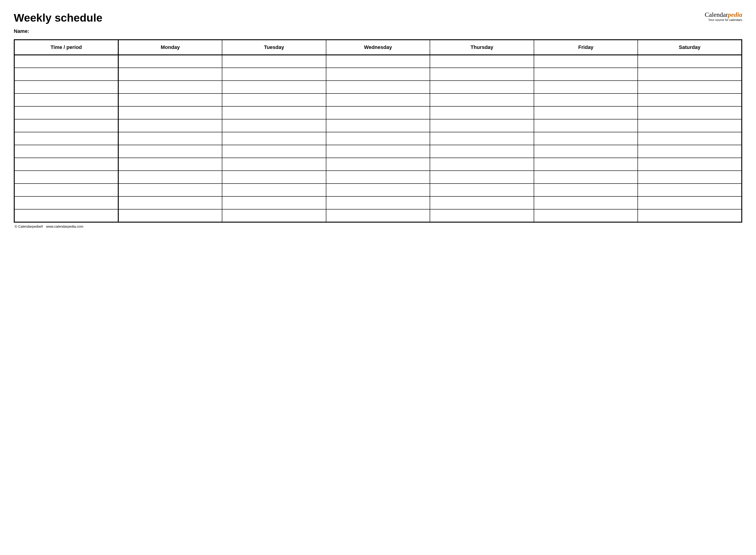 Image resolution: width=756 pixels, height=555 pixels. I want to click on column-header-time: Time / period, so click(66, 47).